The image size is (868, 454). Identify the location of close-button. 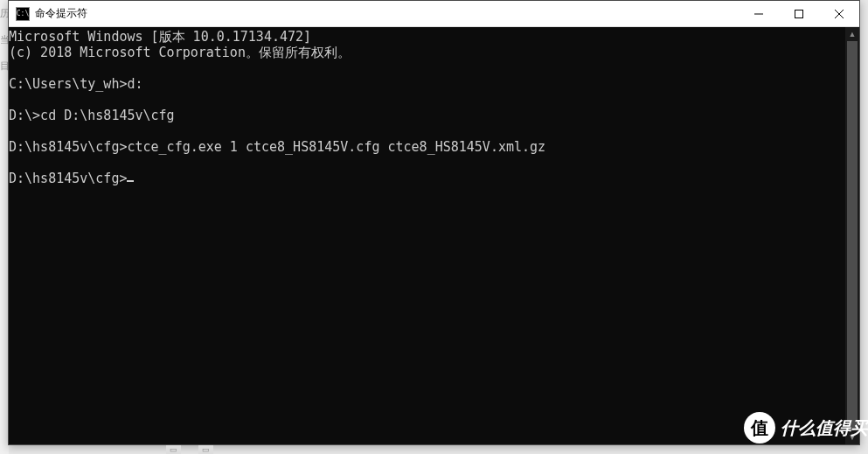
(839, 14).